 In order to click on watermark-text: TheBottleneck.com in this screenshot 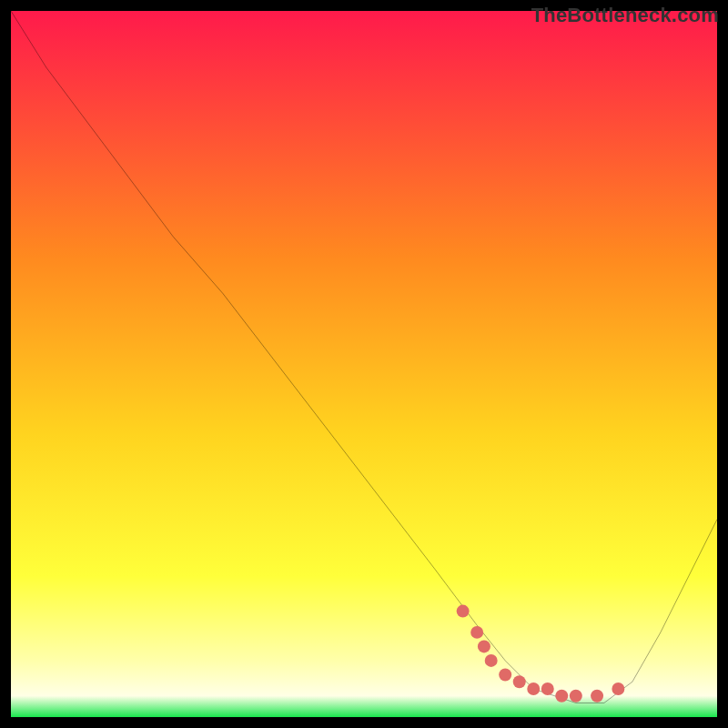, I will do `click(625, 15)`.